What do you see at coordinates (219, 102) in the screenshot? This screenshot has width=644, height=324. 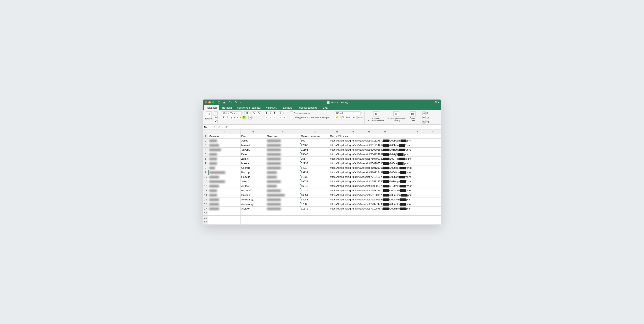 I see `autosave-icon: ▢` at bounding box center [219, 102].